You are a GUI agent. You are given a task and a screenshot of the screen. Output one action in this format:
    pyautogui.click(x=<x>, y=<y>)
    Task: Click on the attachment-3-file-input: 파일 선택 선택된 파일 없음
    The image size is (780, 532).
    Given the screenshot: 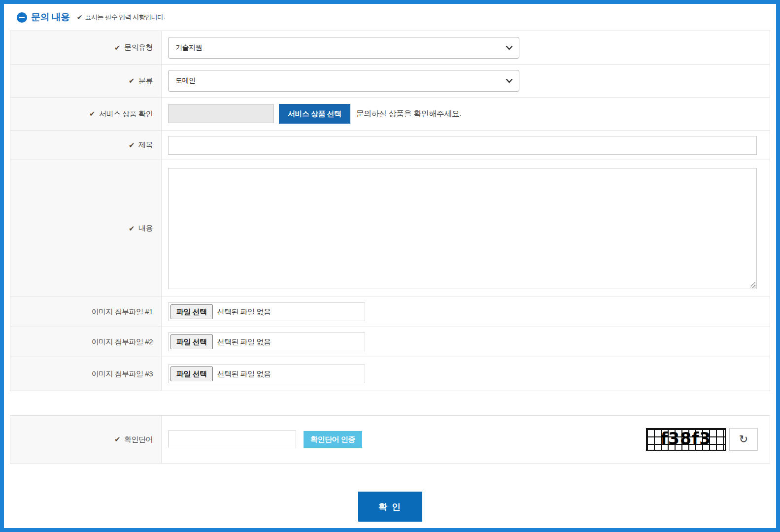 What is the action you would take?
    pyautogui.click(x=267, y=374)
    